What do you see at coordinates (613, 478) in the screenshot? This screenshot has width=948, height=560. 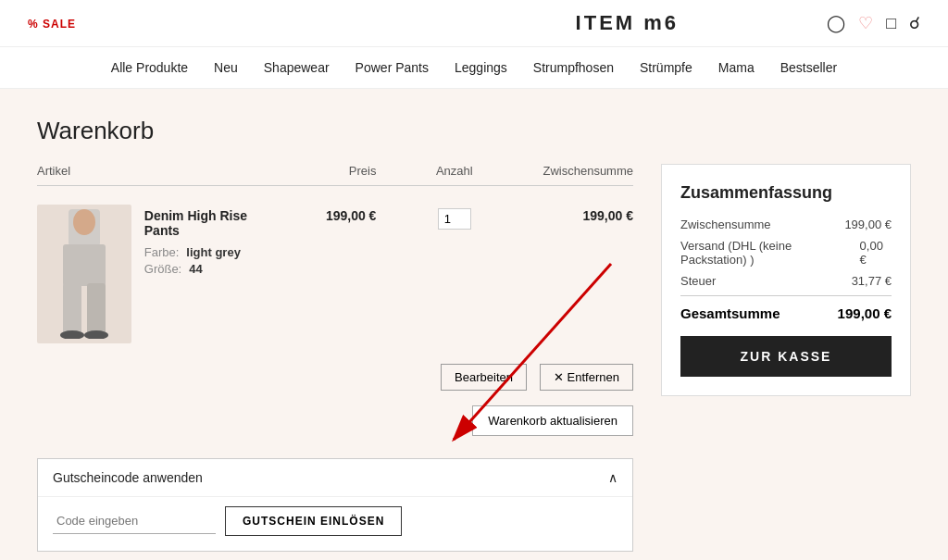 I see `coupon-toggle-icon: ∧` at bounding box center [613, 478].